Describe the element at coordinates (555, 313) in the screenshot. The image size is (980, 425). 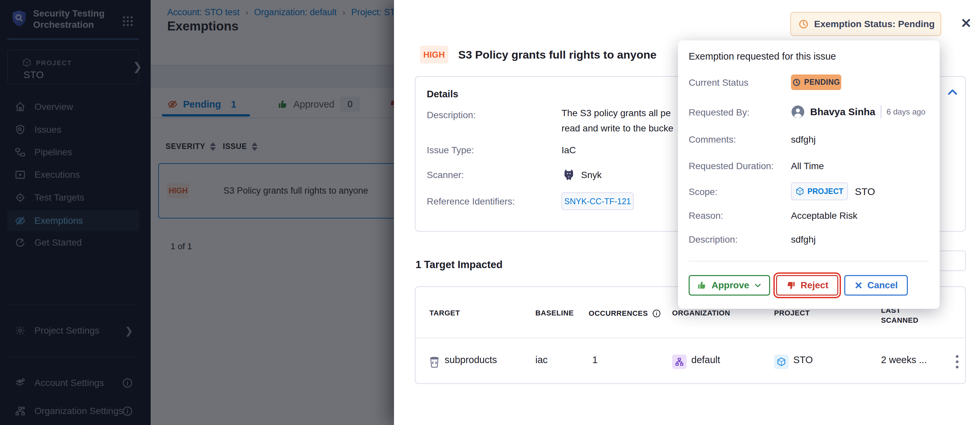
I see `column-header-baseline: BASELINE` at that location.